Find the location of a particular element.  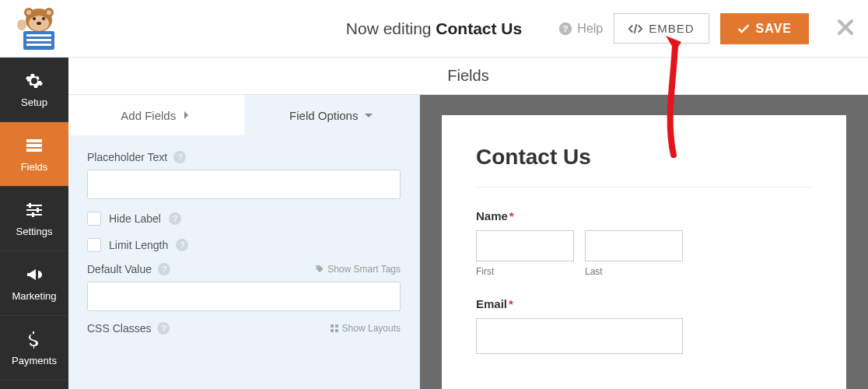

sidebar-item-fields: Fields is located at coordinates (34, 154).